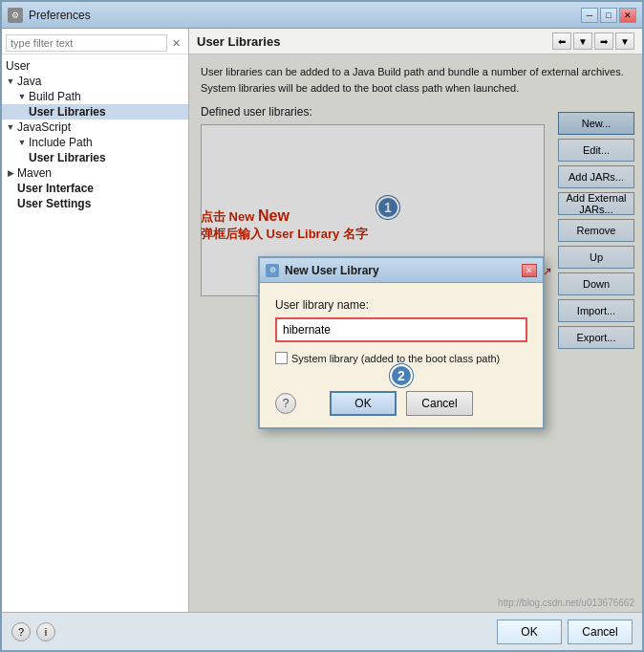 The image size is (644, 652). What do you see at coordinates (176, 43) in the screenshot?
I see `filter-clear-button: ✕` at bounding box center [176, 43].